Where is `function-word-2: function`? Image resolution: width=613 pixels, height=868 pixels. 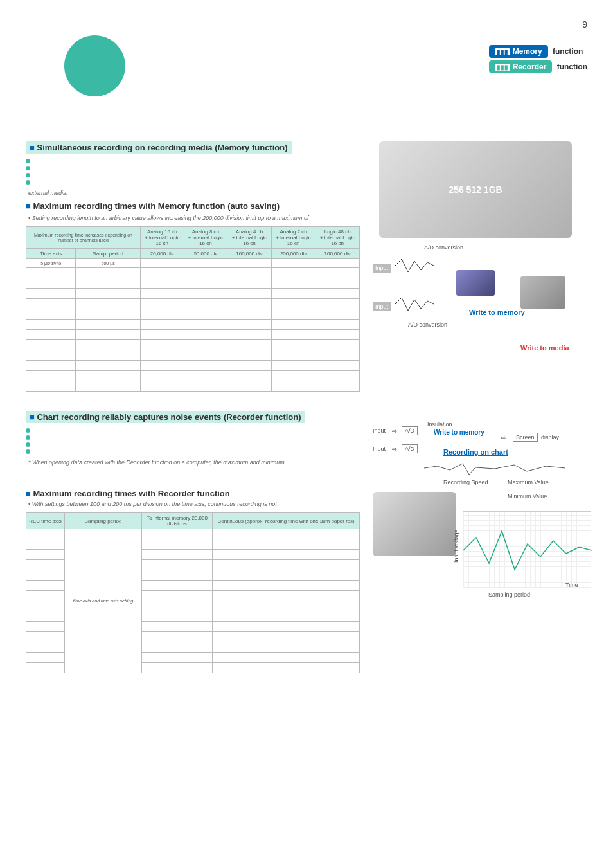
function-word-2: function is located at coordinates (572, 67).